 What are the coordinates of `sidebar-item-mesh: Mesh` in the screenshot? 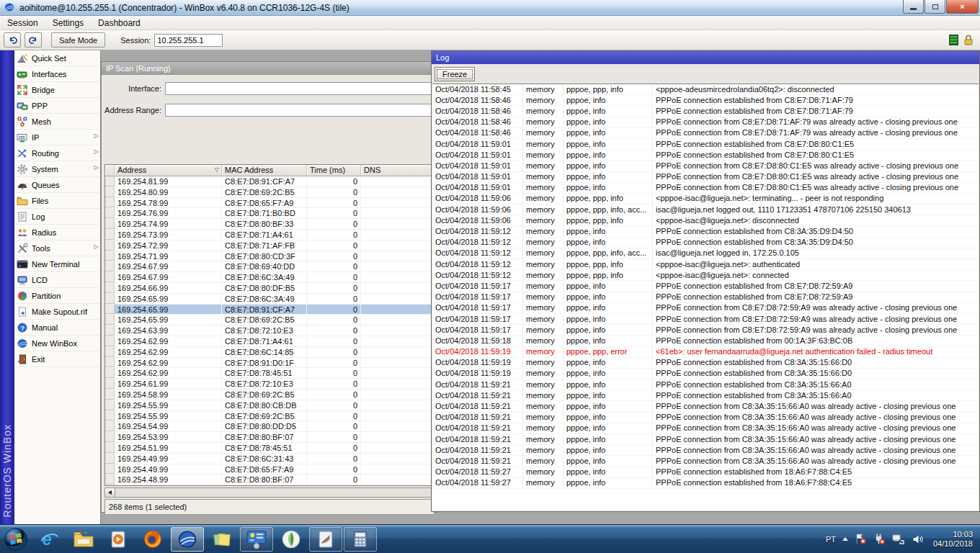 It's located at (58, 122).